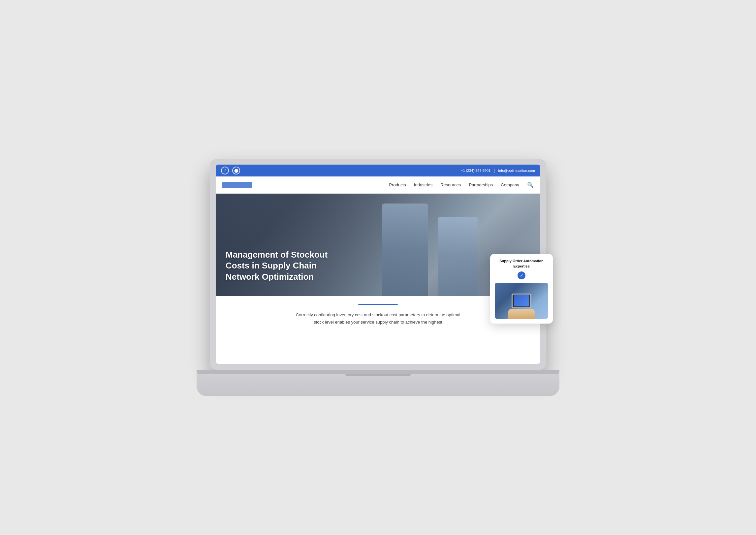 The height and width of the screenshot is (535, 756). Describe the element at coordinates (521, 301) in the screenshot. I see `tablet-screen` at that location.